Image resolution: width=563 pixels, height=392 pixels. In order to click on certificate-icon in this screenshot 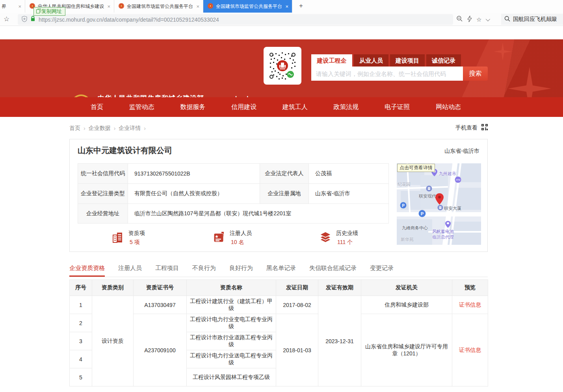, I will do `click(219, 238)`.